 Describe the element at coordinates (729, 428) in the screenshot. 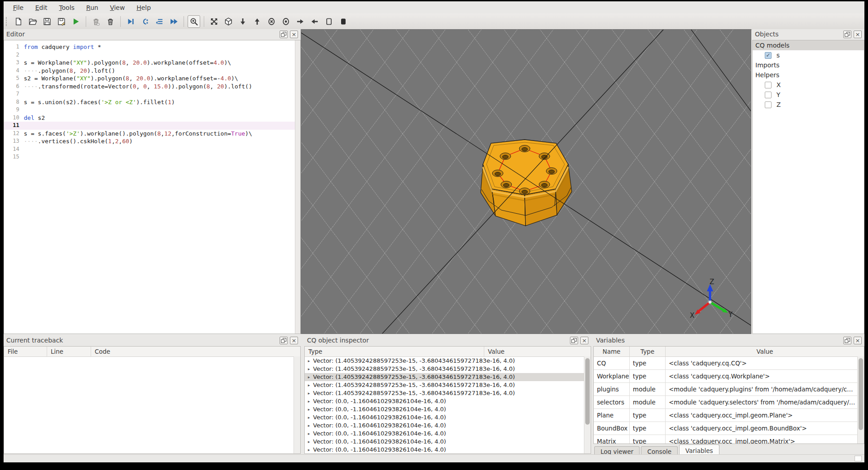

I see `variable-row-BoundBox: BoundBoxtype<class 'cadquery.occ_impl.ge…` at that location.